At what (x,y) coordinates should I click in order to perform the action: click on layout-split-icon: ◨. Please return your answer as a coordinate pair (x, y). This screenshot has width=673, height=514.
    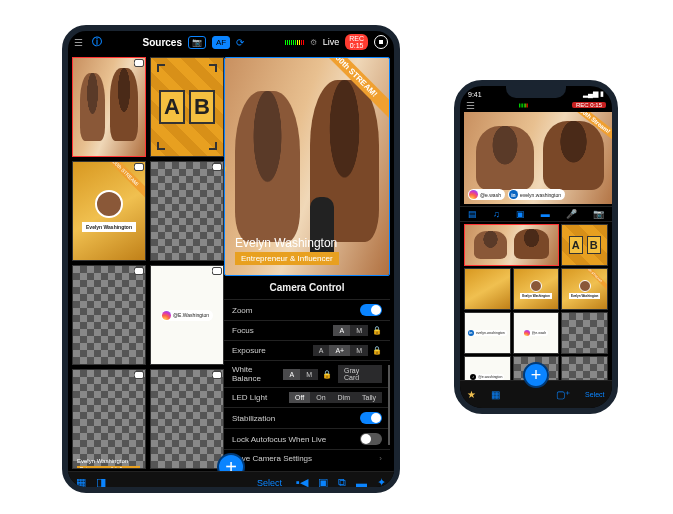
    Looking at the image, I should click on (101, 482).